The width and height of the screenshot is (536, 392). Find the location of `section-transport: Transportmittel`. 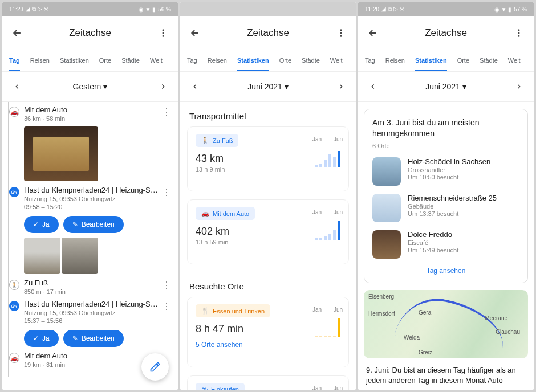

section-transport: Transportmittel is located at coordinates (268, 114).